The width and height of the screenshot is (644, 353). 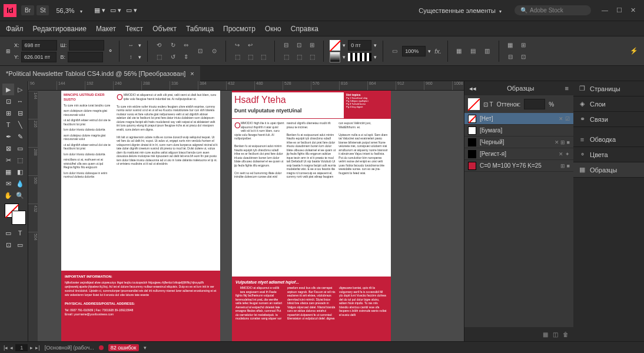 What do you see at coordinates (20, 172) in the screenshot?
I see `gradient-feather-tool: ◧` at bounding box center [20, 172].